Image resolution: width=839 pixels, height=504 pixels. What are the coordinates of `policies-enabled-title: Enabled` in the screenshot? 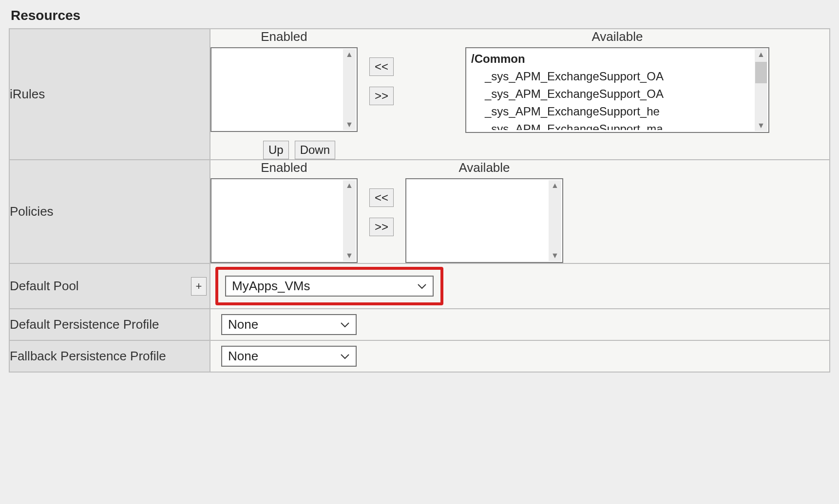 It's located at (284, 168).